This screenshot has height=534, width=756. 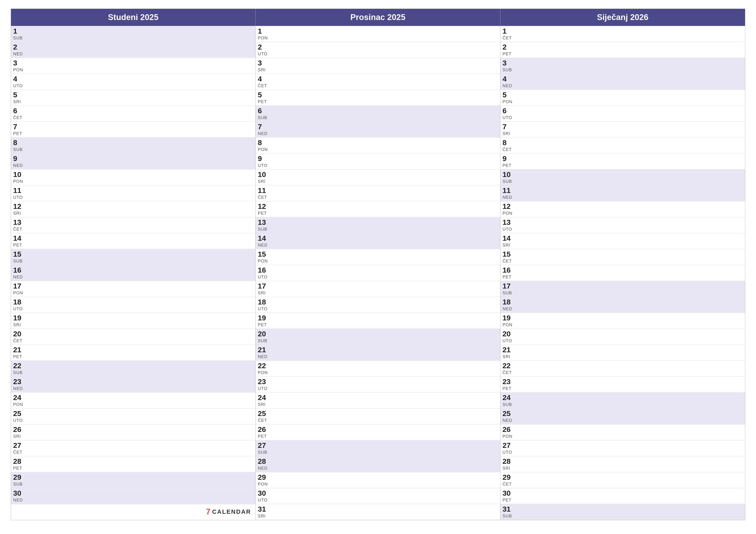 What do you see at coordinates (509, 464) in the screenshot?
I see `day-info: 28SRI` at bounding box center [509, 464].